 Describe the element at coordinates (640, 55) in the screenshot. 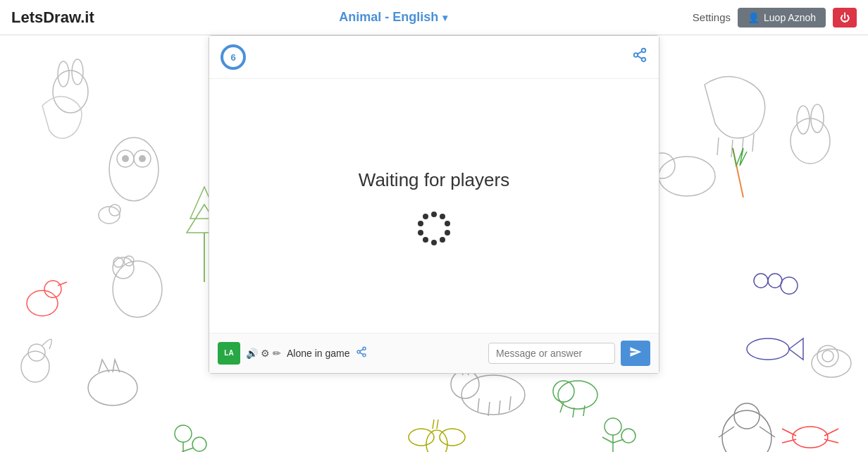

I see `share-icon` at that location.